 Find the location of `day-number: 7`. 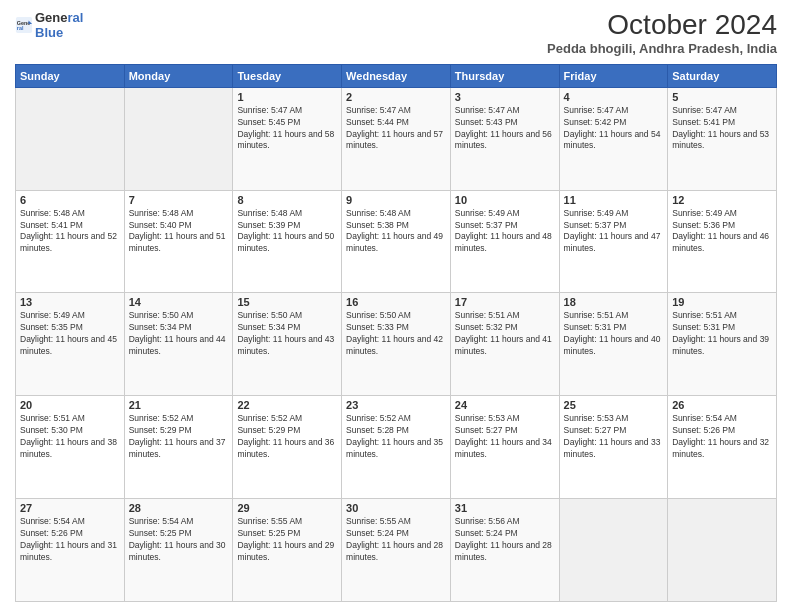

day-number: 7 is located at coordinates (179, 200).